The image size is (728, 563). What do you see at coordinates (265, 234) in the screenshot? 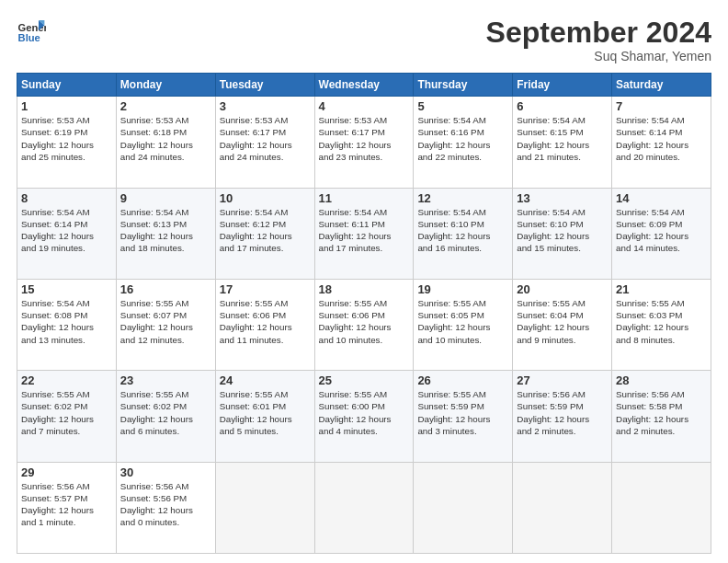
I see `table-cell: 10Sunrise: 5:54 AMSunset: 6:12 PMDayligh…` at bounding box center [265, 234].